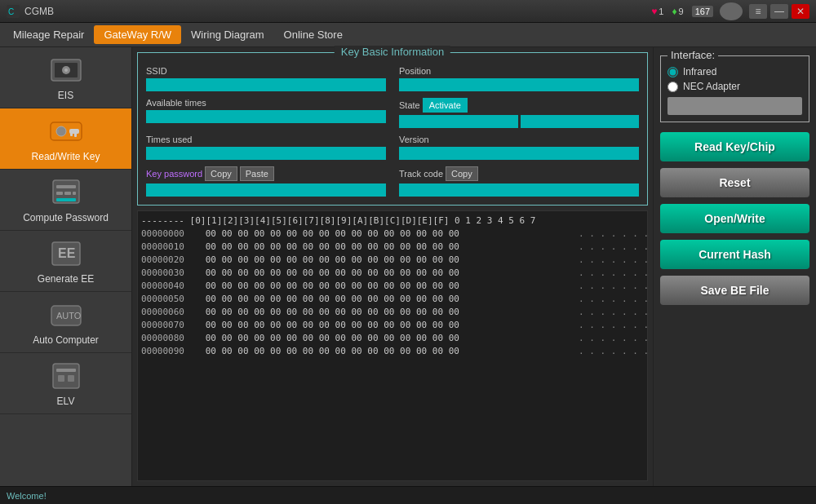 The height and width of the screenshot is (504, 816). Describe the element at coordinates (65, 139) in the screenshot. I see `sidebar-item-readwrite-key: Read/Write Key` at that location.